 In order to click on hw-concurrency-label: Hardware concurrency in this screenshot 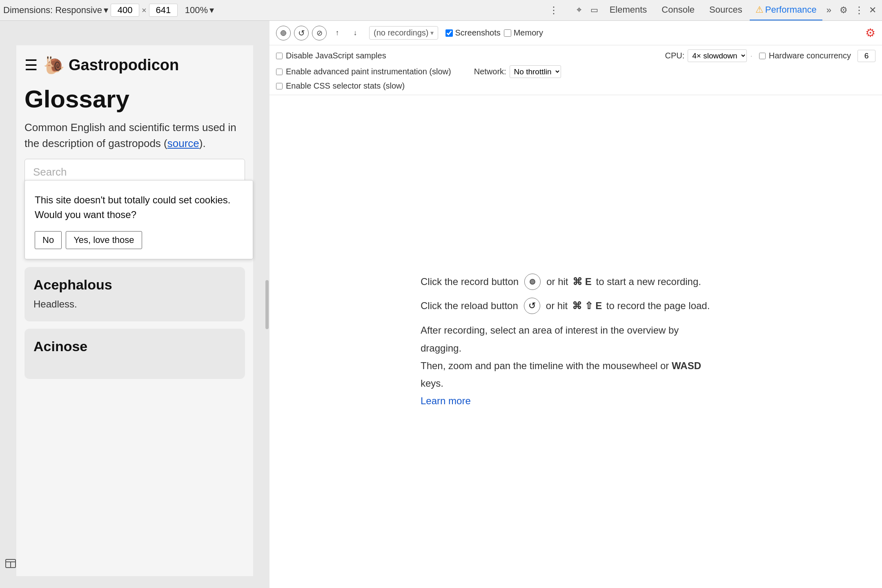, I will do `click(805, 56)`.